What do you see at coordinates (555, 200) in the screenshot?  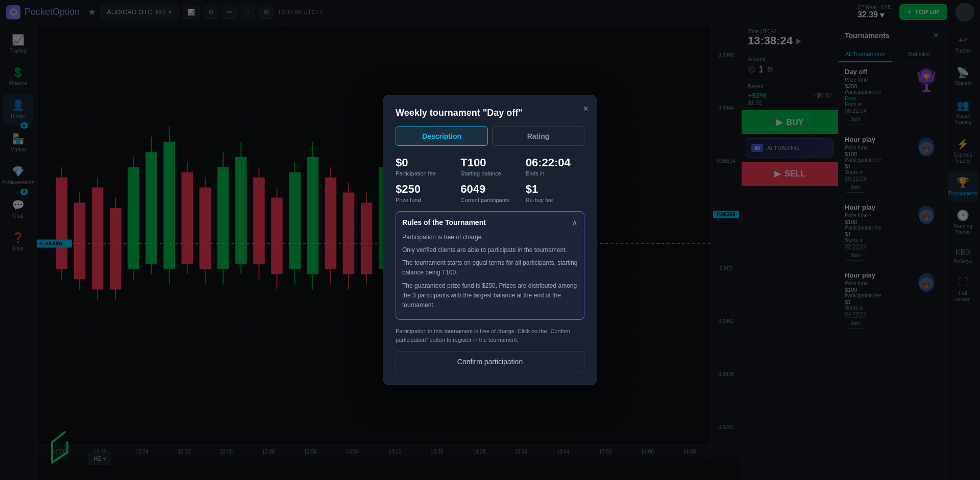 I see `stat-label-rebuy: Re-buy fee` at bounding box center [555, 200].